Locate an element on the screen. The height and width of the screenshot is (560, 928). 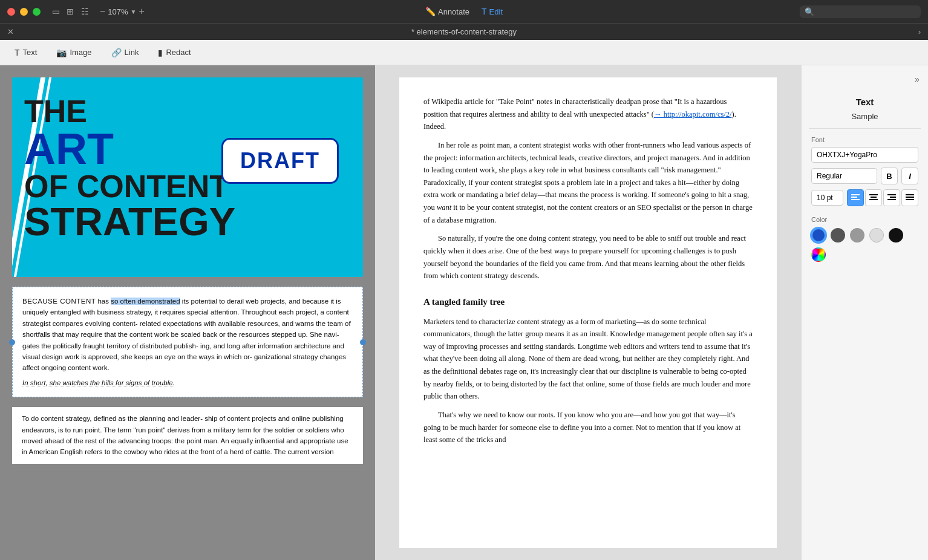
titlebar: ▭ ⊞ ☷ − 107% ▼ + ✏️ Annotate T Edit 🔍 is located at coordinates (464, 11).